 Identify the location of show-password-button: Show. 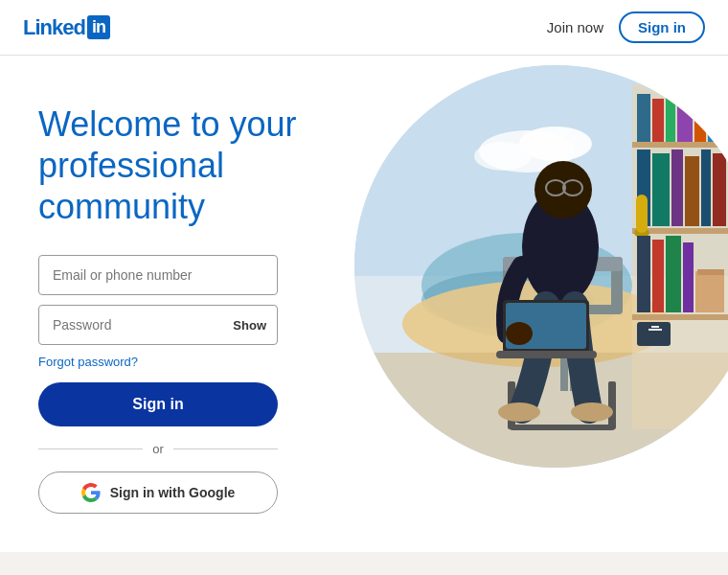
(249, 324).